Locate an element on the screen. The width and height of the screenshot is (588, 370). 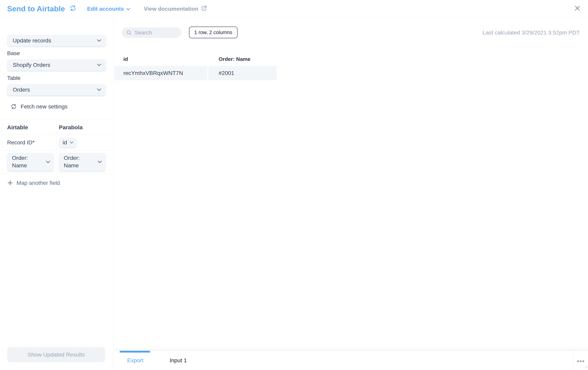
operation-select: Update records is located at coordinates (57, 41).